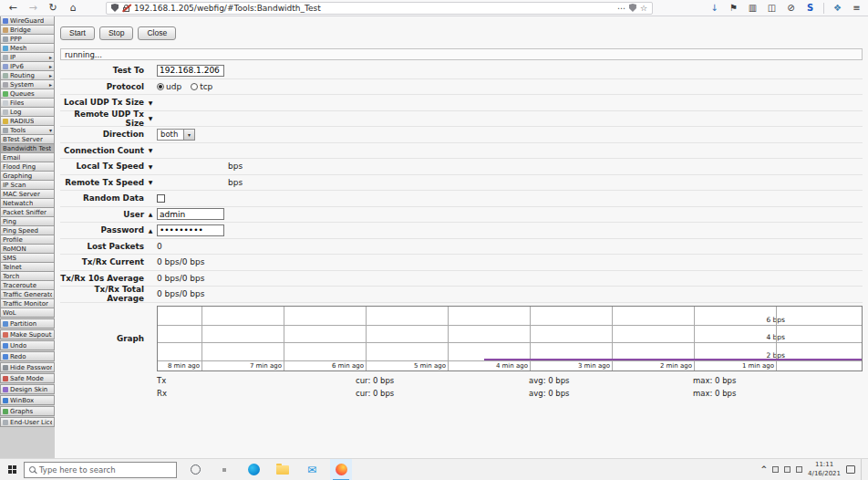 Image resolution: width=868 pixels, height=480 pixels. Describe the element at coordinates (27, 345) in the screenshot. I see `sidebar-item-undo: Undo` at that location.